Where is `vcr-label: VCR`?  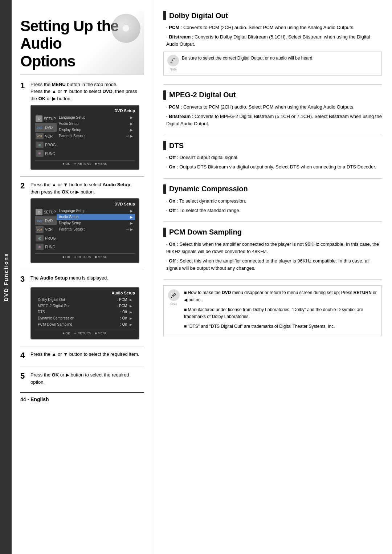 vcr-label: VCR is located at coordinates (49, 229).